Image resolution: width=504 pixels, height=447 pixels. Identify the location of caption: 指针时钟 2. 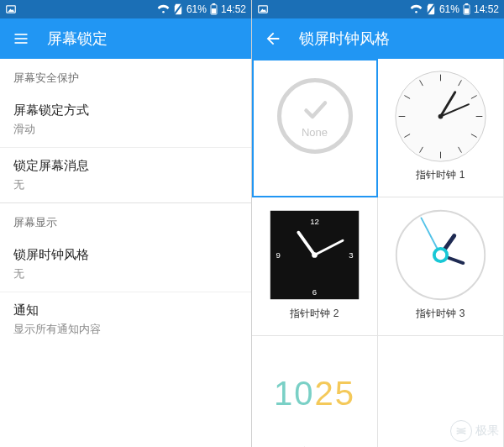
(314, 314).